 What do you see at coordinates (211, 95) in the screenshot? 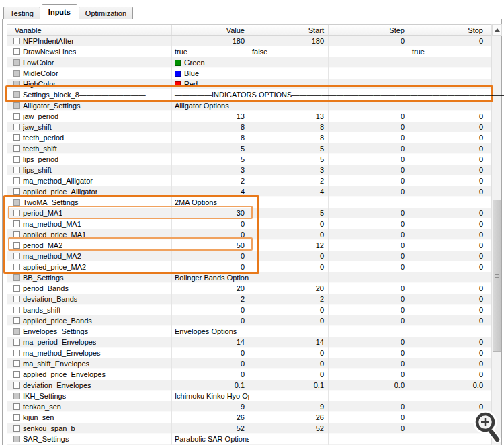
I see `value-cell: —————INDICATORS OPTIONS—————————————————…` at bounding box center [211, 95].